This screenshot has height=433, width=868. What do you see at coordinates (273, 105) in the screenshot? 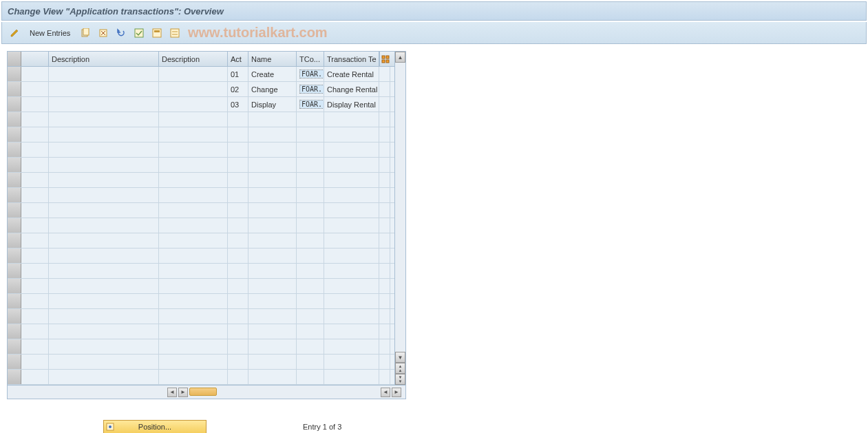
I see `cell-name: Display` at bounding box center [273, 105].